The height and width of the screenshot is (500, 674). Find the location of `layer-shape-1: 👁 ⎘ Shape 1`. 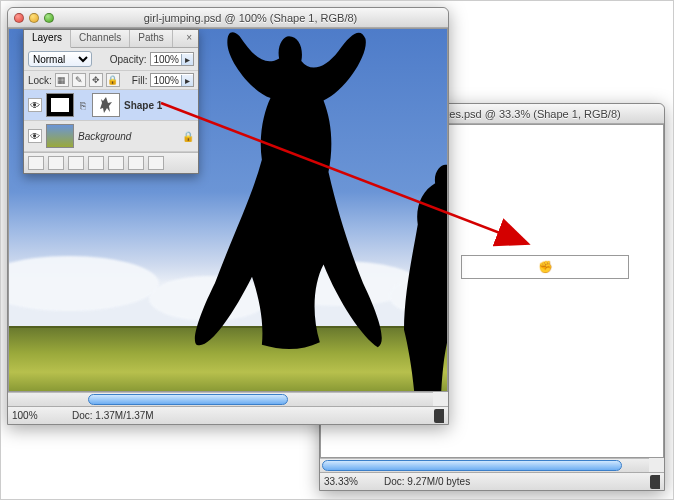

layer-shape-1: 👁 ⎘ Shape 1 is located at coordinates (111, 106).